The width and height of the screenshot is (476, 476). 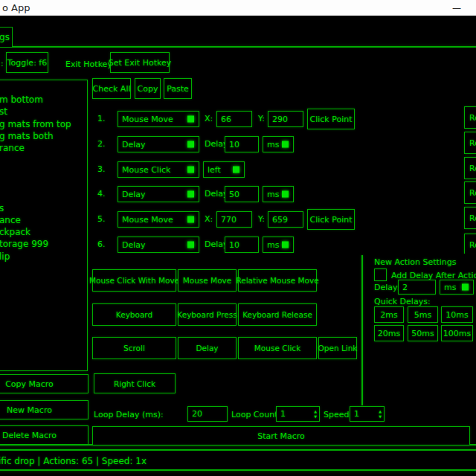 I want to click on speed-value: 1, so click(x=357, y=414).